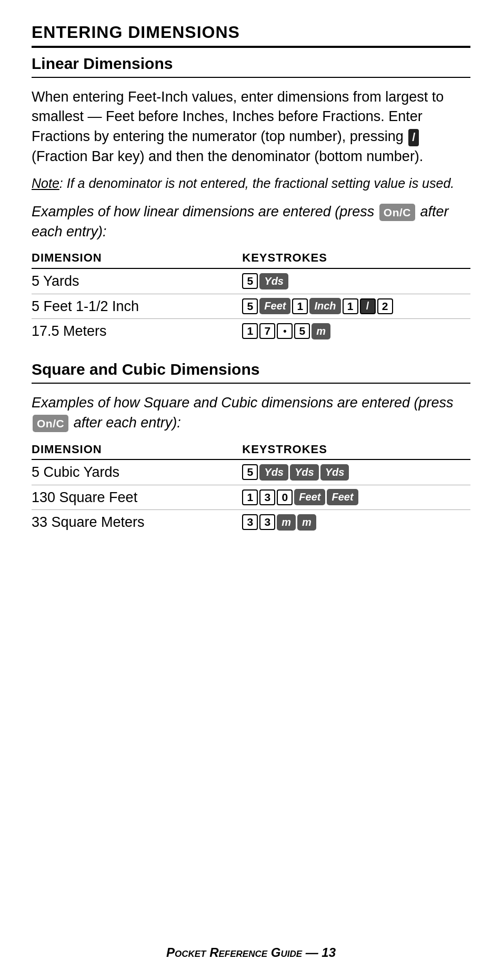  I want to click on dim-cell: 33 Square Meters, so click(137, 522).